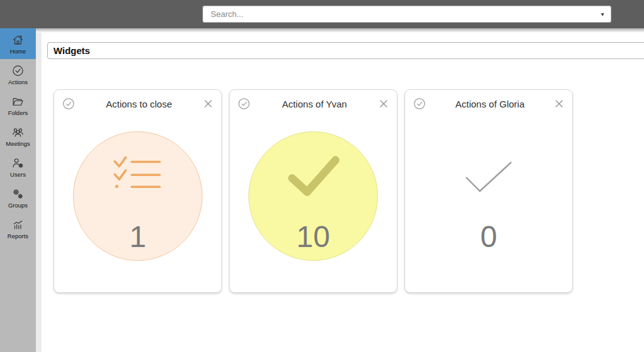 The image size is (644, 352). Describe the element at coordinates (18, 102) in the screenshot. I see `open-folder-icon` at that location.